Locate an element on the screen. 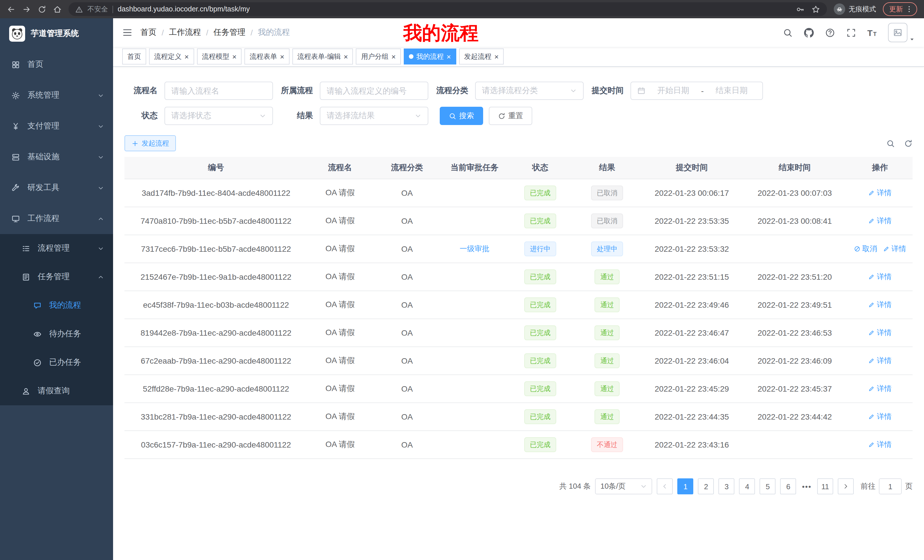 The height and width of the screenshot is (560, 924). cell-current-task is located at coordinates (475, 333).